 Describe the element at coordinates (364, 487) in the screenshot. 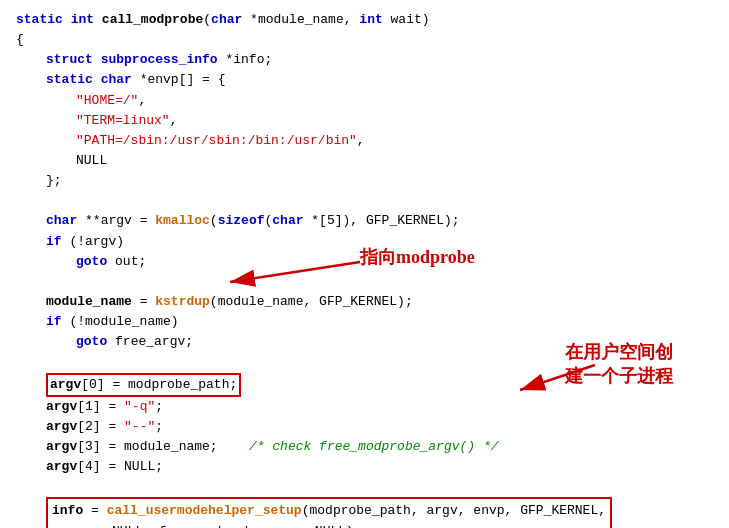

I see `blank4` at that location.